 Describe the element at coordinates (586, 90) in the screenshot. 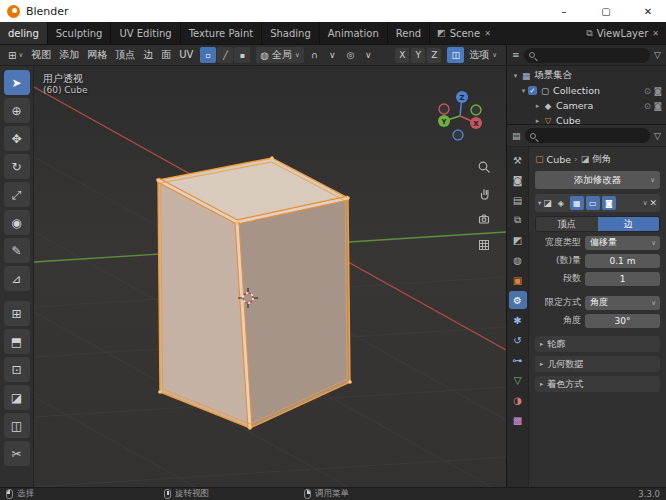

I see `outliner-row-collection: ▾ ✓ ▢ Collection ⊙ ◙` at that location.